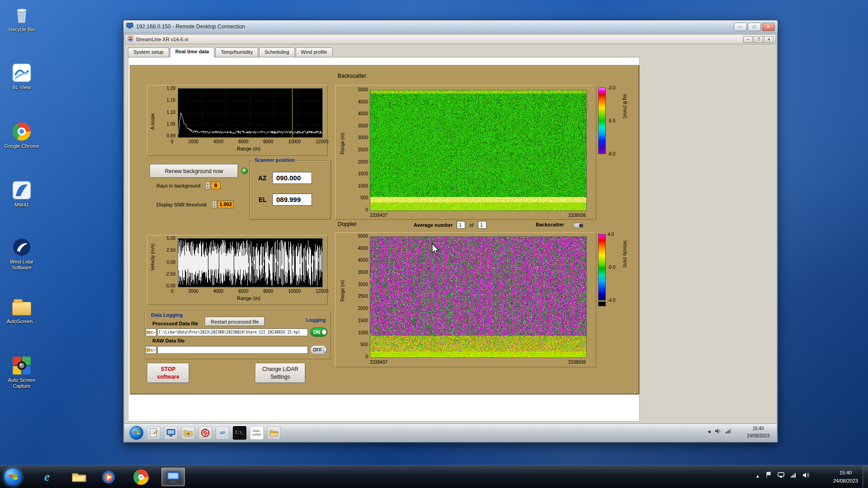 The height and width of the screenshot is (488, 868). What do you see at coordinates (319, 350) in the screenshot?
I see `raw-logging-toggle: OFF` at bounding box center [319, 350].